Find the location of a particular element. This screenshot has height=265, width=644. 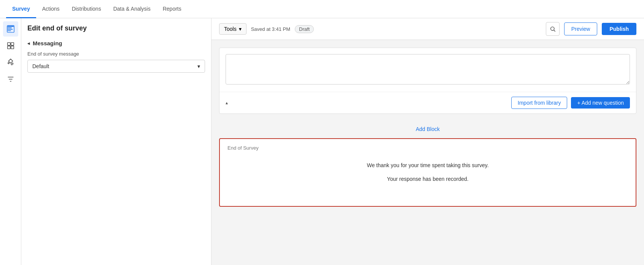

icon-sidebar is located at coordinates (11, 142).